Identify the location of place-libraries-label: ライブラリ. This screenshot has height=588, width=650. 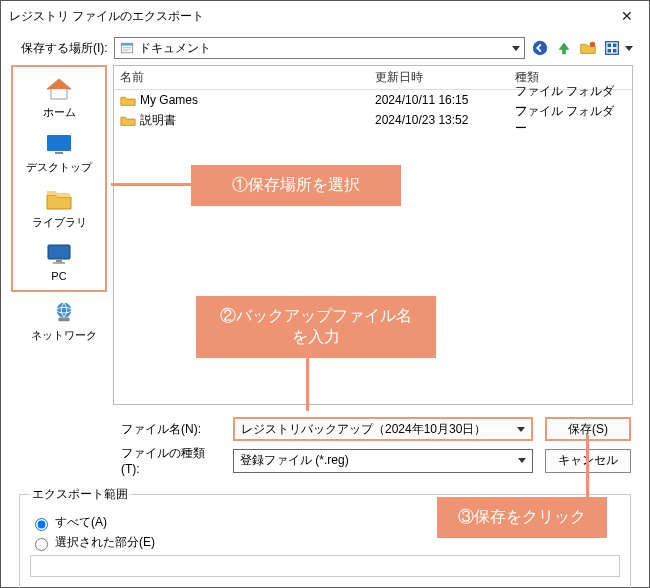
(60, 222).